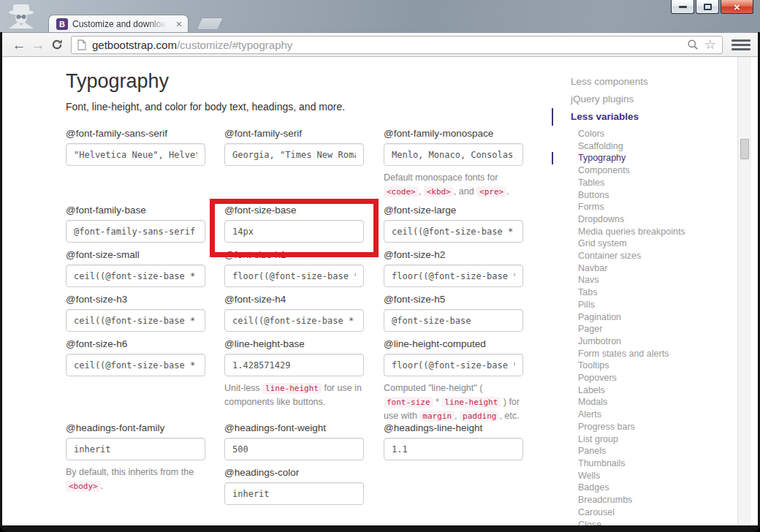 Image resolution: width=760 pixels, height=532 pixels. Describe the element at coordinates (294, 224) in the screenshot. I see `field-font-size-base: @font-size-base` at that location.